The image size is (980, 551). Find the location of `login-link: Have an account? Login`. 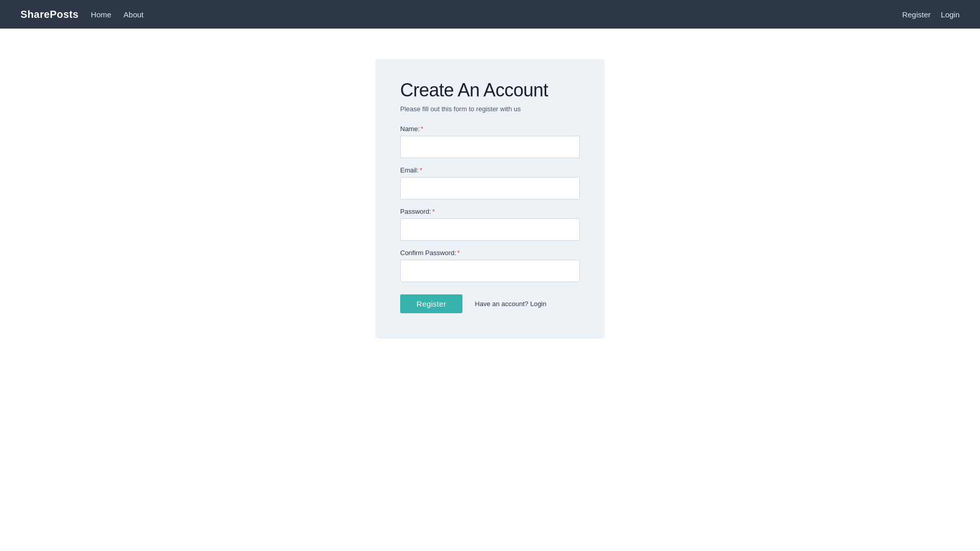

login-link: Have an account? Login is located at coordinates (510, 304).